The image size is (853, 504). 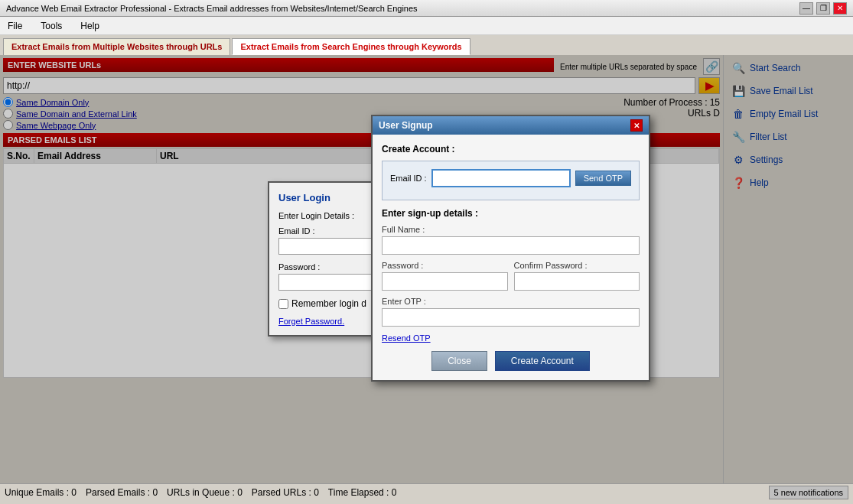 I want to click on status-info: Unique Emails : 0 Parsed Emails : 0 URLs…, so click(x=200, y=493).